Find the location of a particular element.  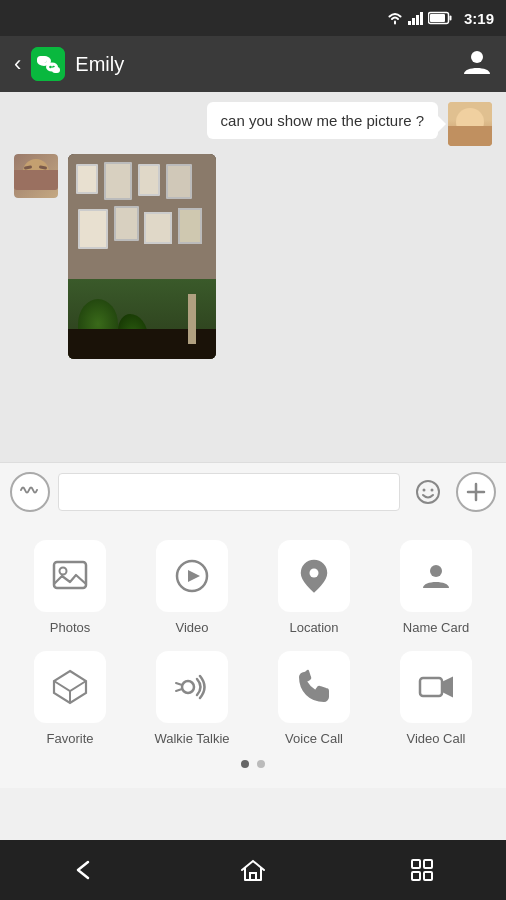

box-icon is located at coordinates (70, 687).